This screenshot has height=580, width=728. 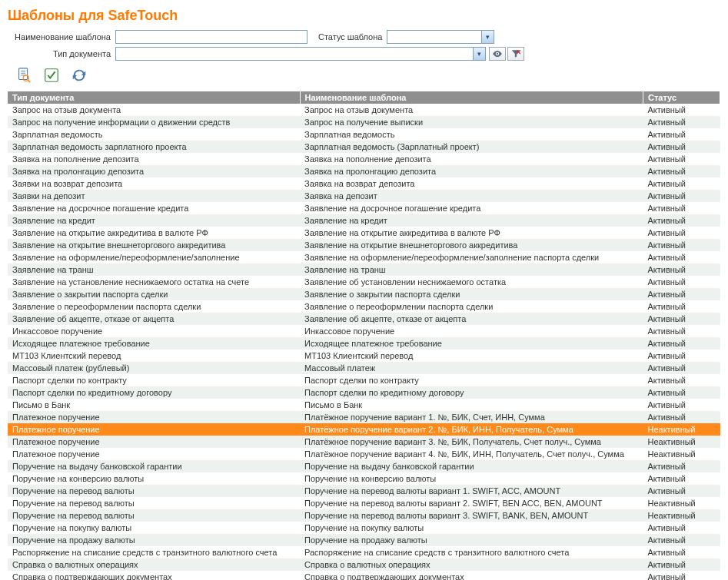 What do you see at coordinates (364, 220) in the screenshot?
I see `table-row: Заявление на кредитЗаявление на кредитАк…` at bounding box center [364, 220].